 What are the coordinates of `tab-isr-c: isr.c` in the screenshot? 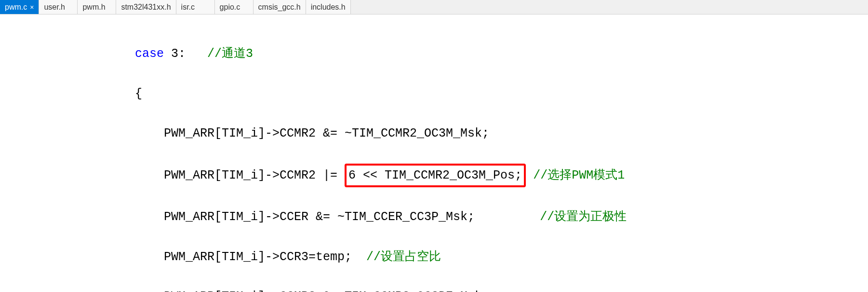 It's located at (196, 7).